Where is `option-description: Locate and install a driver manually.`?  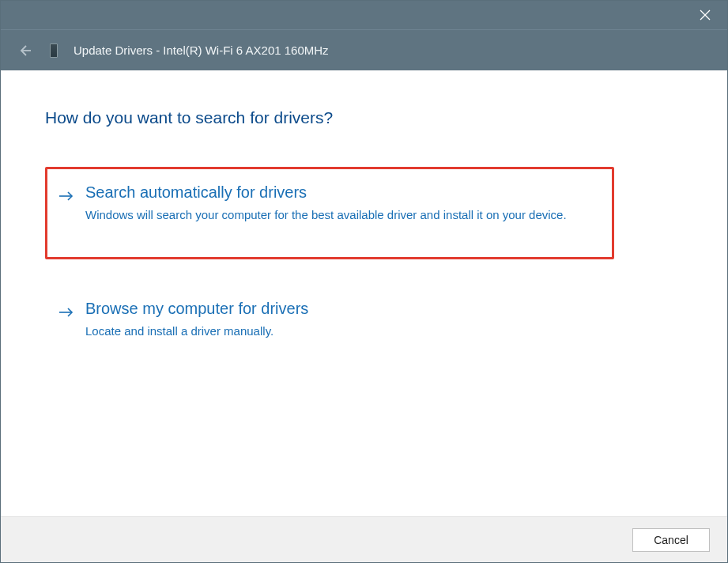 option-description: Locate and install a driver manually. is located at coordinates (330, 331).